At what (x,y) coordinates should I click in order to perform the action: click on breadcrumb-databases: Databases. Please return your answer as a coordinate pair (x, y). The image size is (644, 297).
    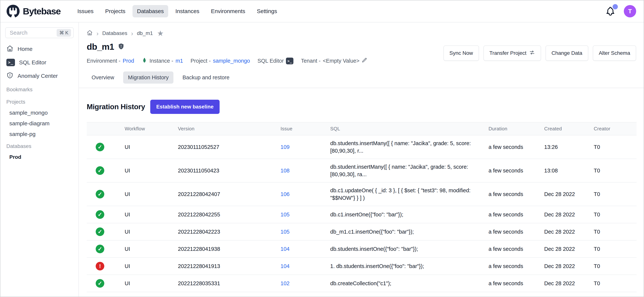
    Looking at the image, I should click on (115, 33).